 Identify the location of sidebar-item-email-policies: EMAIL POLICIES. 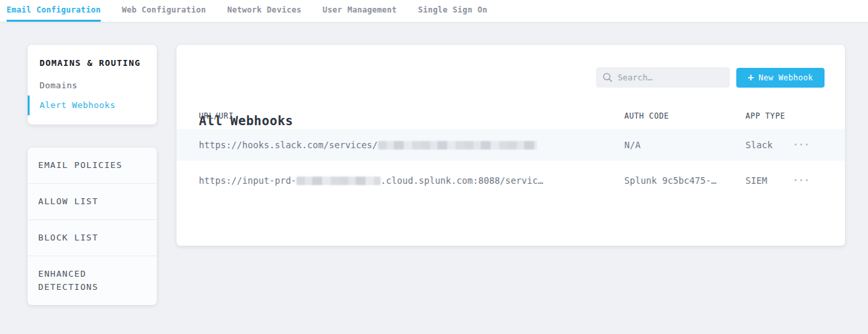
(92, 165).